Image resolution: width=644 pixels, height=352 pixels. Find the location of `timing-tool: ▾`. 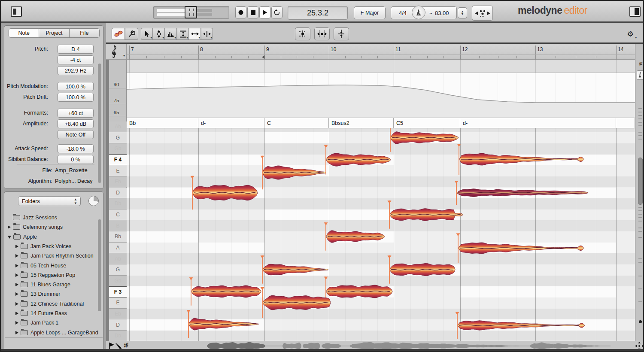

timing-tool: ▾ is located at coordinates (195, 34).